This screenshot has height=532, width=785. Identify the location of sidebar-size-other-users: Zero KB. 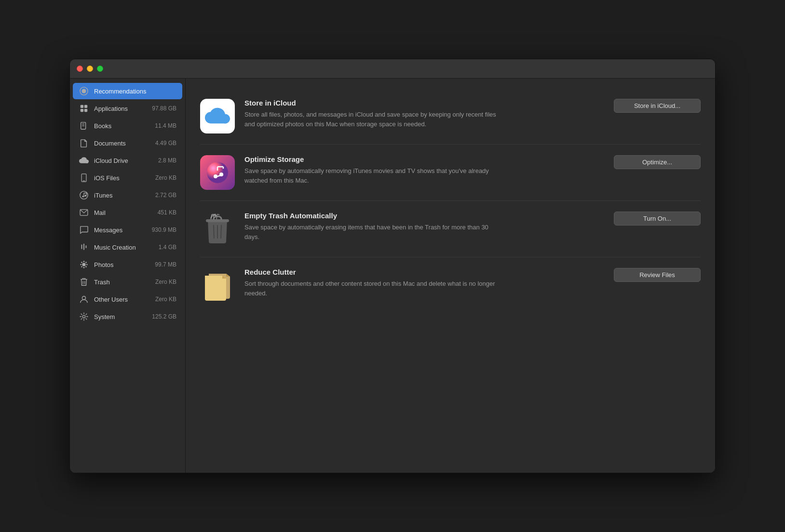
(166, 299).